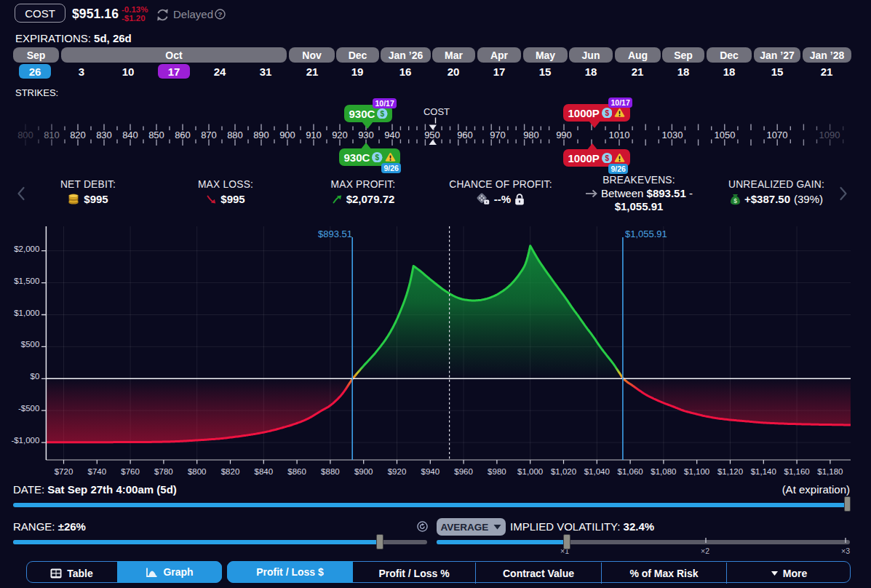  I want to click on svg-text: 1050, so click(725, 135).